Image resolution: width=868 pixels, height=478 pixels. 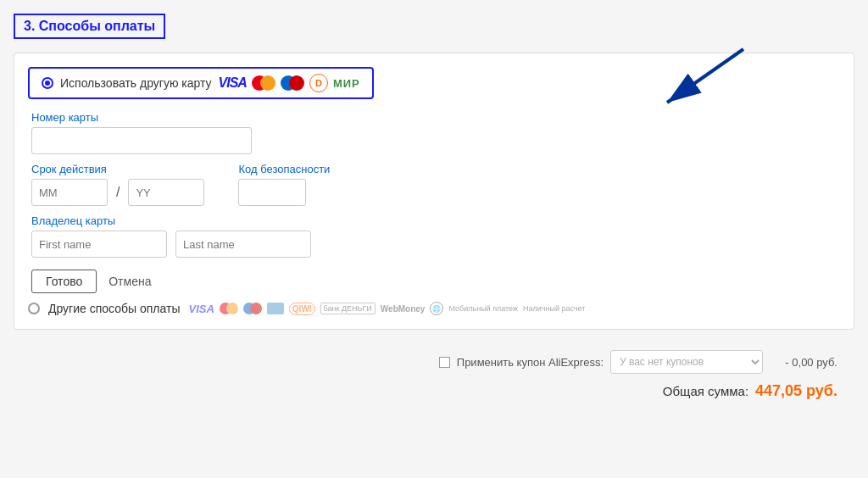 What do you see at coordinates (290, 83) in the screenshot?
I see `card-logos: VISA D МИР` at bounding box center [290, 83].